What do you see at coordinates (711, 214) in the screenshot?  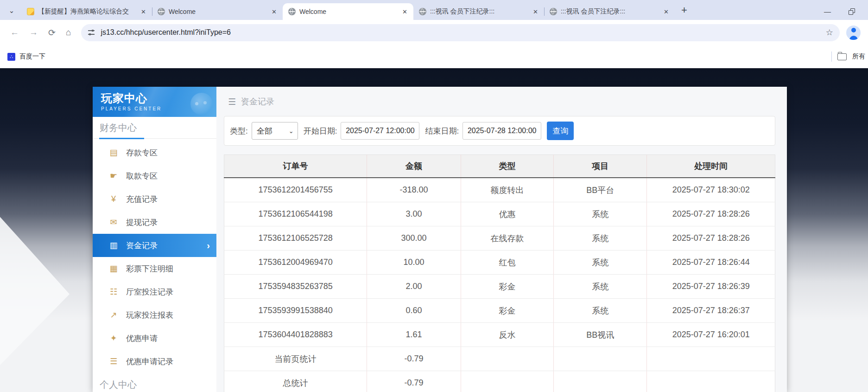 I see `table-cell: 2025-07-27 18:28:26` at bounding box center [711, 214].